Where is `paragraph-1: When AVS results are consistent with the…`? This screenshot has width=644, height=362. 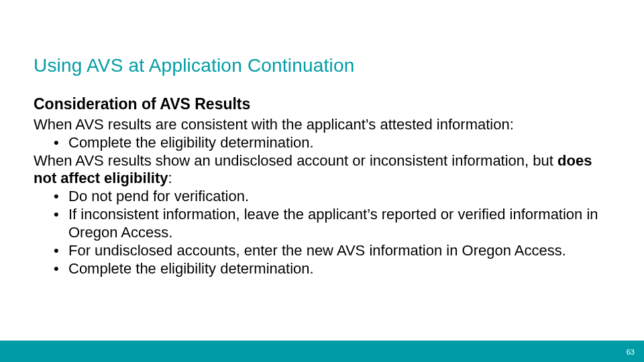
paragraph-1: When AVS results are consistent with the… is located at coordinates (322, 125).